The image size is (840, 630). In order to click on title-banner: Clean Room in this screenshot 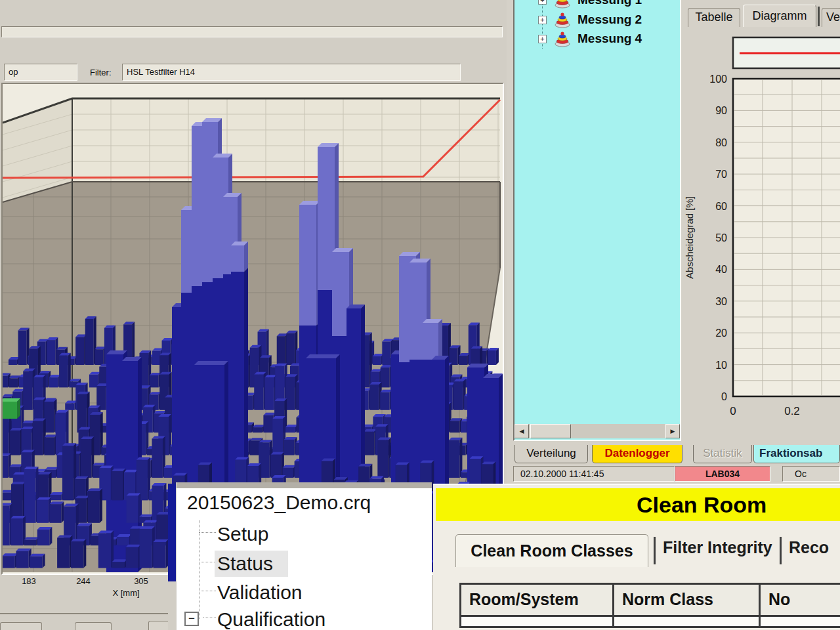, I will do `click(638, 505)`.